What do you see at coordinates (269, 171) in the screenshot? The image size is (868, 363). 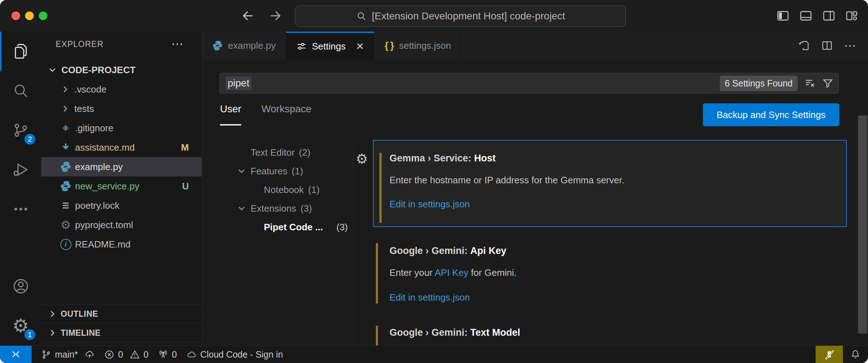 I see `toc-label: Features` at bounding box center [269, 171].